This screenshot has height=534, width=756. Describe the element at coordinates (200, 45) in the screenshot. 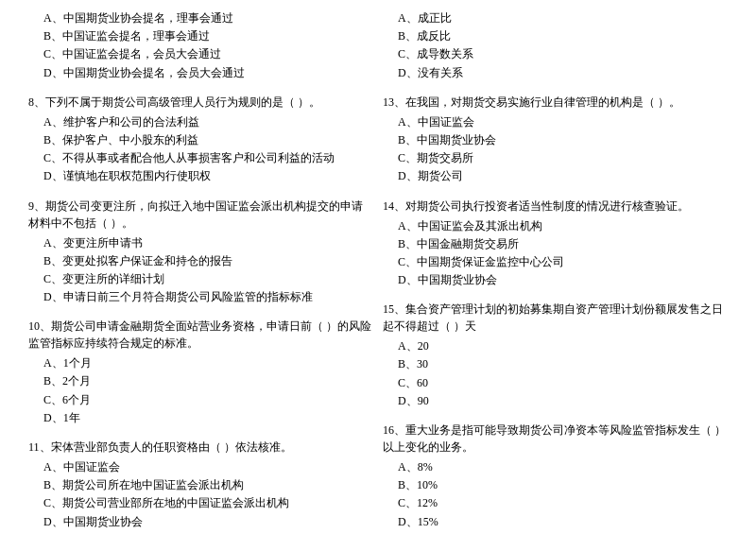

I see `intro-options-left: A、中国期货业协会提名，理事会通过 B、中国证监会提名，理事会通过 C、中国证监…` at that location.